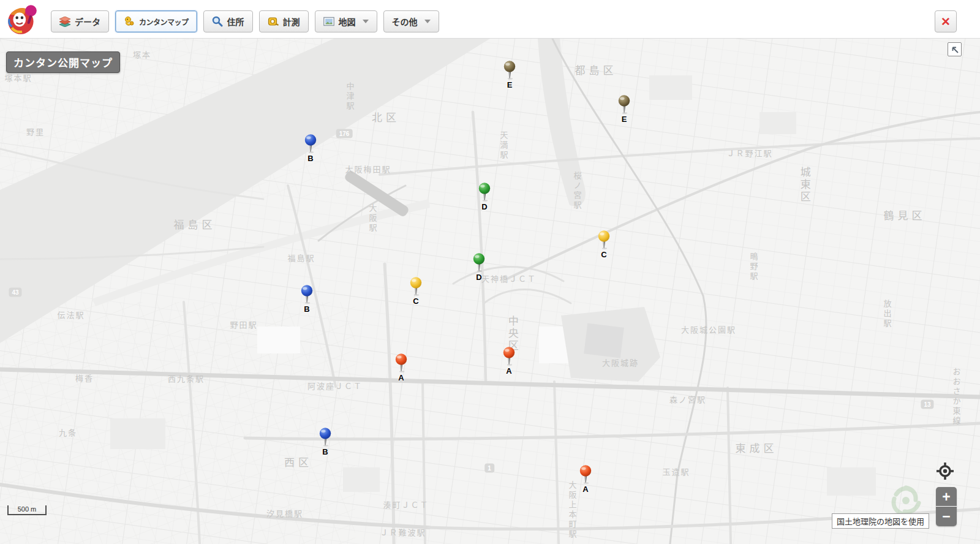 This screenshot has height=544, width=980. What do you see at coordinates (292, 21) in the screenshot?
I see `measure-button-label: 計測` at bounding box center [292, 21].